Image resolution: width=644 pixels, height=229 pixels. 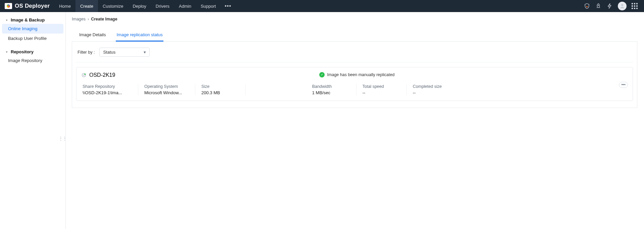 I want to click on field-completed-size: Completed size --, so click(x=432, y=90).